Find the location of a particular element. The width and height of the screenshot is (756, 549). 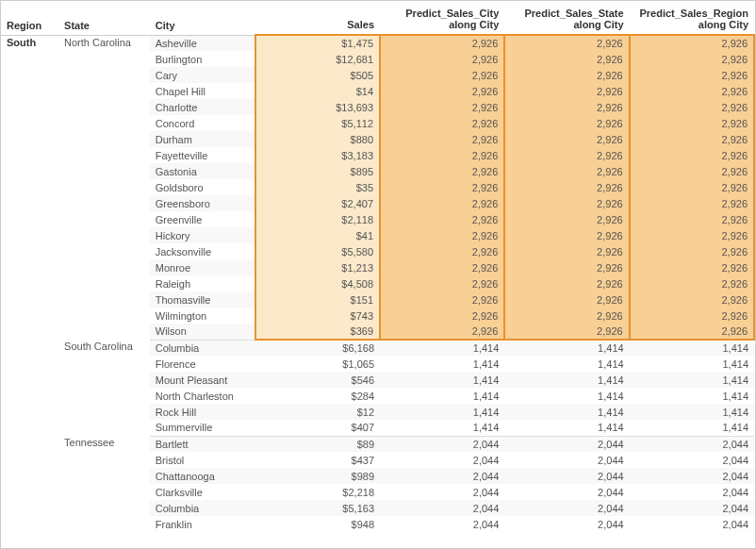

sales-cell: $989 is located at coordinates (318, 475).